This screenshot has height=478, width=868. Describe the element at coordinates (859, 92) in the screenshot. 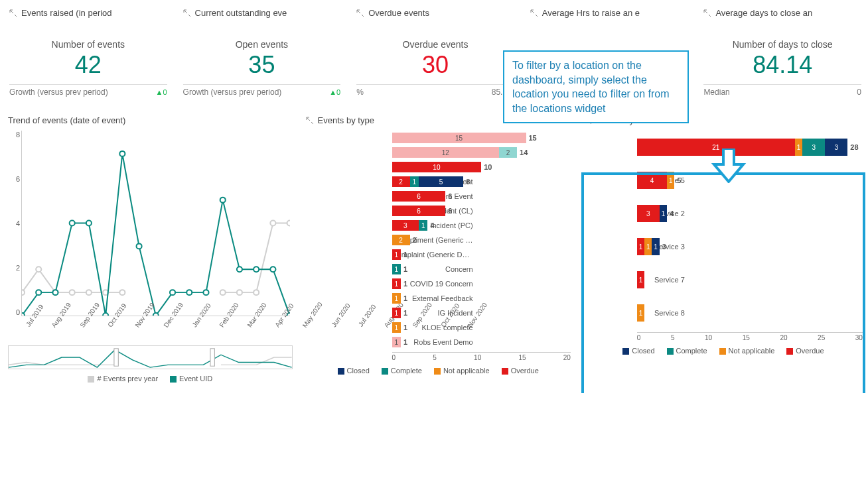

I see `kpi-footer-right: 0` at that location.